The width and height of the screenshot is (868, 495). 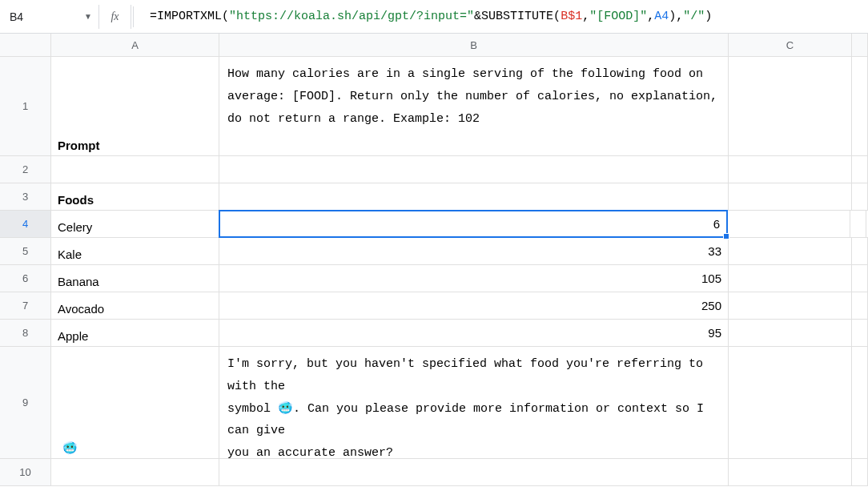 What do you see at coordinates (26, 402) in the screenshot?
I see `row-header-9: 9` at bounding box center [26, 402].